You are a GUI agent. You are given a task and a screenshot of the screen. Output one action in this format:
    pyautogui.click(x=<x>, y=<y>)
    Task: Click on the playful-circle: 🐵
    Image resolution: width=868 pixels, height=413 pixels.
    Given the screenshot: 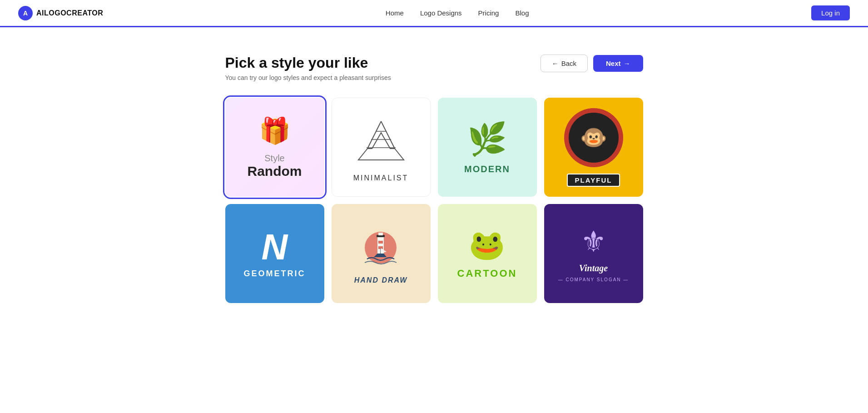 What is the action you would take?
    pyautogui.click(x=594, y=138)
    